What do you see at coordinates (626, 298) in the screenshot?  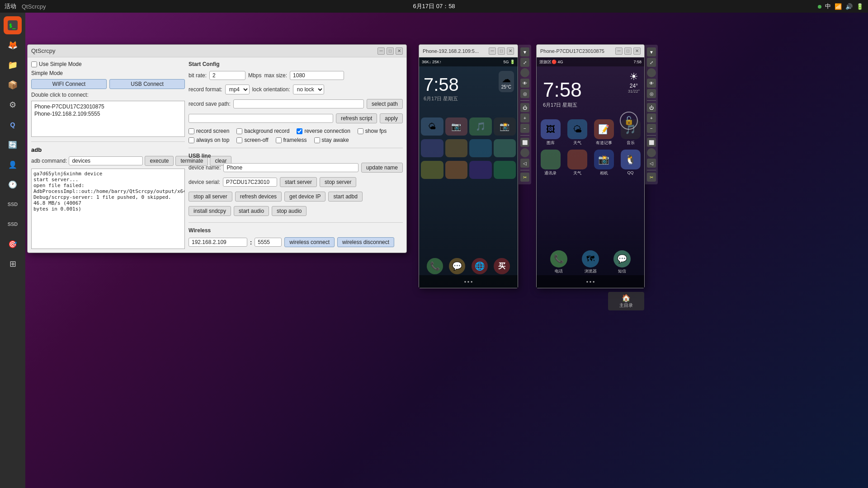 I see `phone2-home-button: 🏠` at bounding box center [626, 298].